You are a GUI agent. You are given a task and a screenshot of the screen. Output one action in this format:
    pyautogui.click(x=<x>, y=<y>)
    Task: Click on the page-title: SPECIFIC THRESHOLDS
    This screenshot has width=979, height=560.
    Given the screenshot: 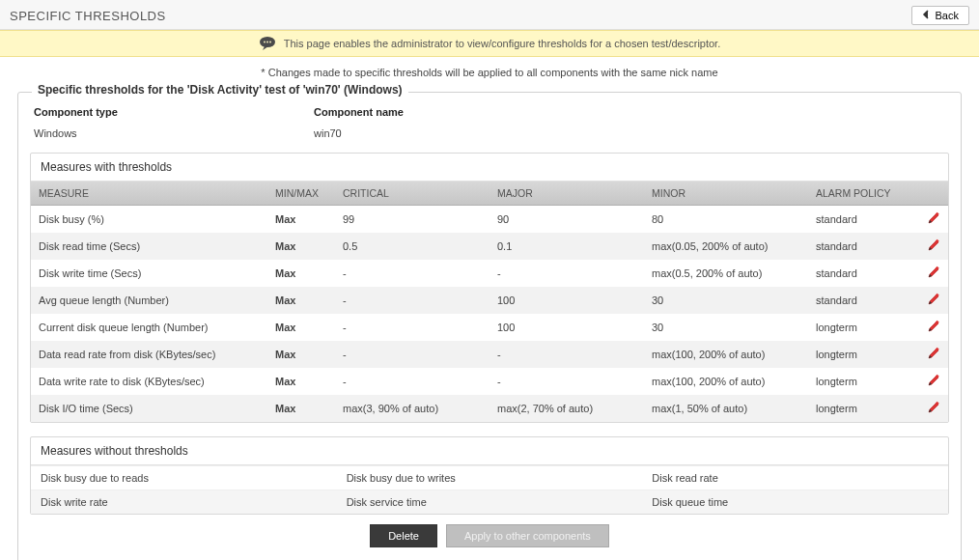 What is the action you would take?
    pyautogui.click(x=88, y=15)
    